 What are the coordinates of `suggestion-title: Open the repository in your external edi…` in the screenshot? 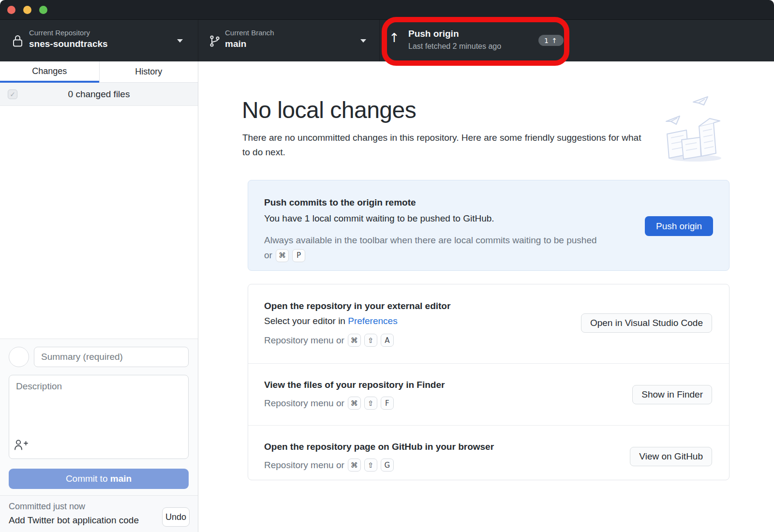 It's located at (357, 306).